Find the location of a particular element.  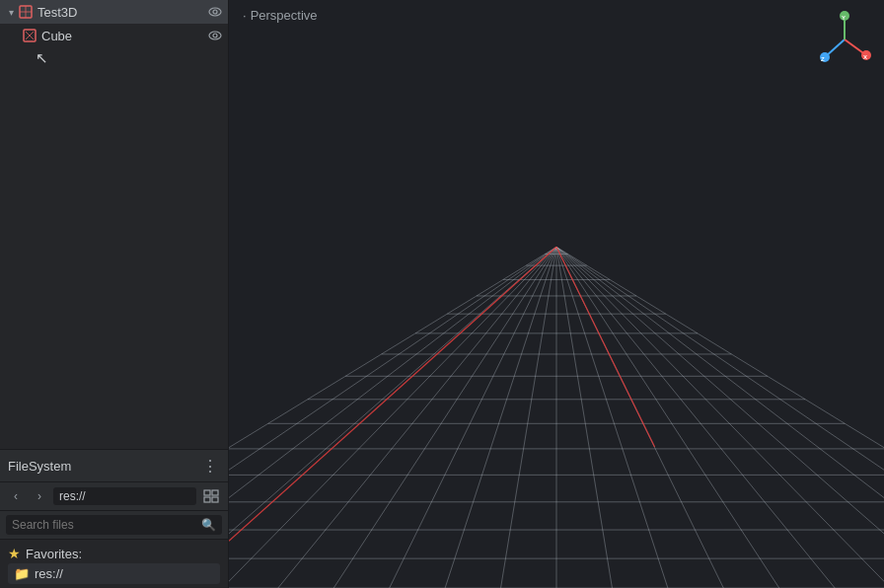

nav-layout-button is located at coordinates (211, 496).